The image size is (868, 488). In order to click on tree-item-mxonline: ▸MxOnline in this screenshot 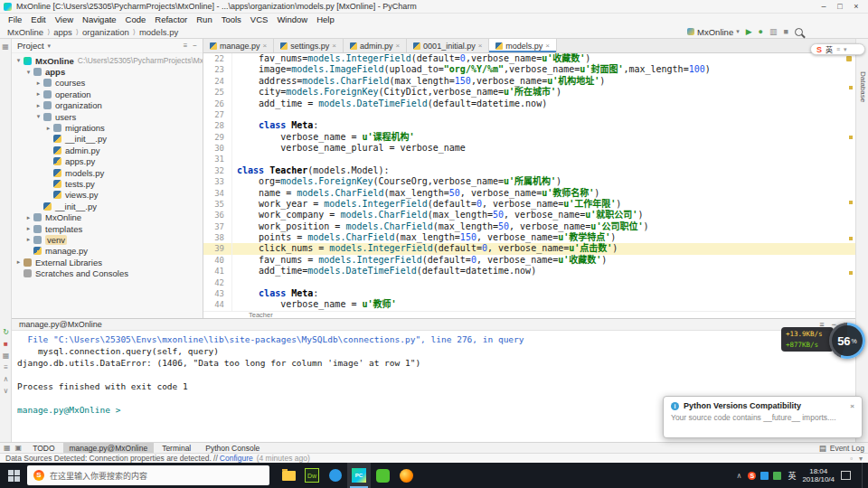, I will do `click(107, 217)`.